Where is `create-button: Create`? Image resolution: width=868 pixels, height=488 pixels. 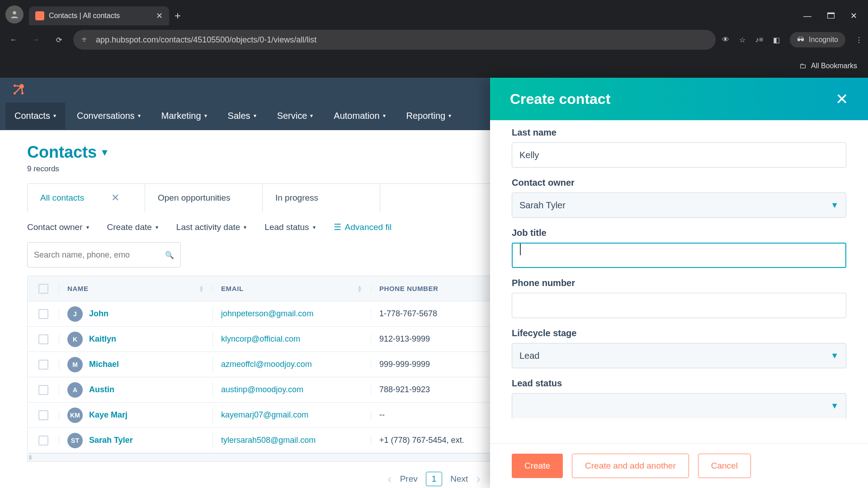
create-button: Create is located at coordinates (537, 466).